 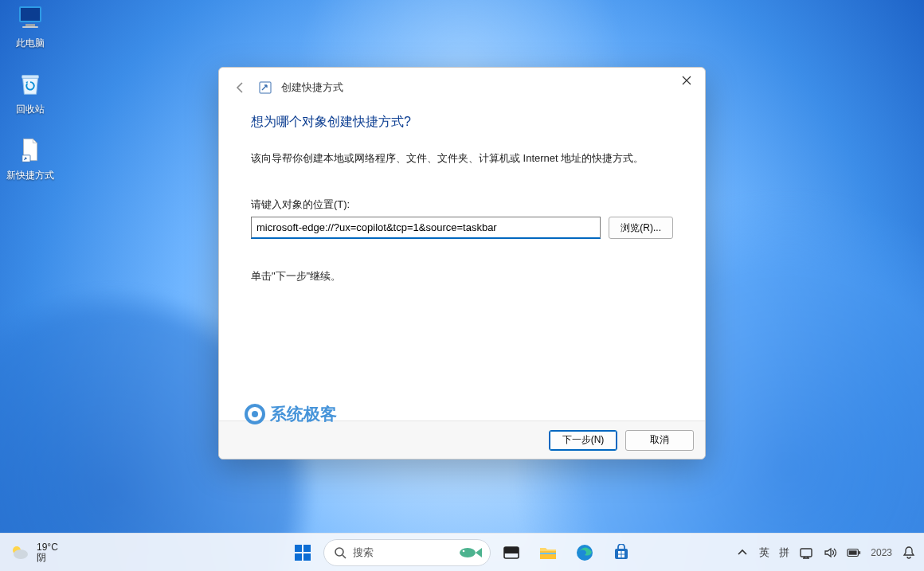 What do you see at coordinates (585, 553) in the screenshot?
I see `edge-button` at bounding box center [585, 553].